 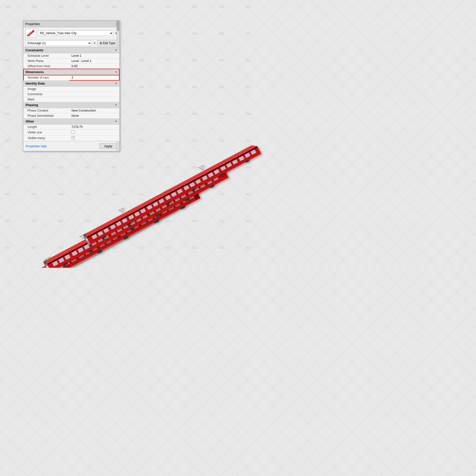 I want to click on identity-data-section-header: Identity Data ▲, so click(x=71, y=83).